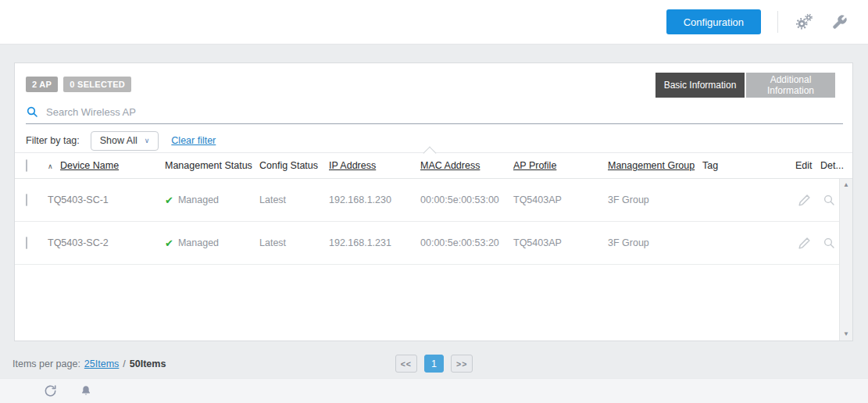  What do you see at coordinates (839, 22) in the screenshot?
I see `wrench-icon` at bounding box center [839, 22].